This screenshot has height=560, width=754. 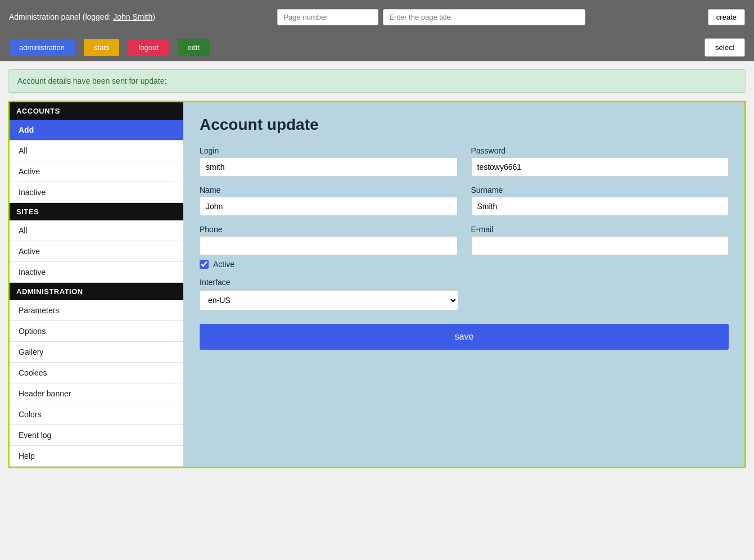 I want to click on password-group: Password, so click(x=601, y=161).